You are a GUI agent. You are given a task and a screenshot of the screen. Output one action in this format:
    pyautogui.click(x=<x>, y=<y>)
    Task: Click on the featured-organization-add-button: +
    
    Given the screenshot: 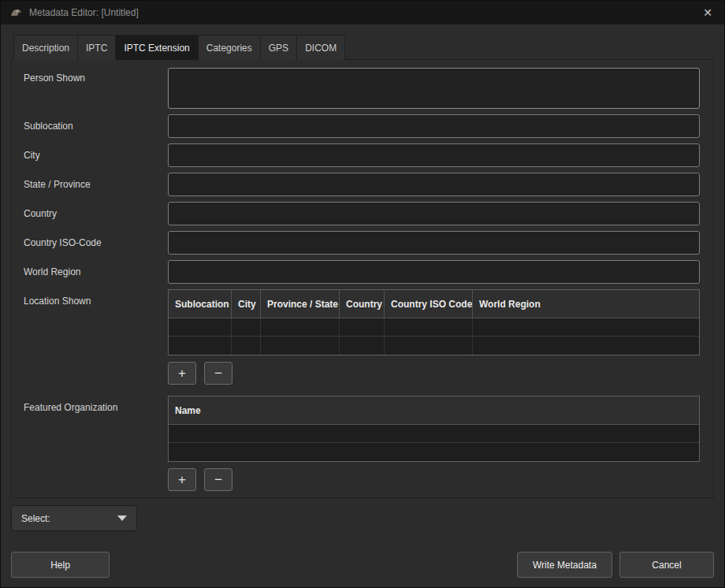 What is the action you would take?
    pyautogui.click(x=182, y=479)
    